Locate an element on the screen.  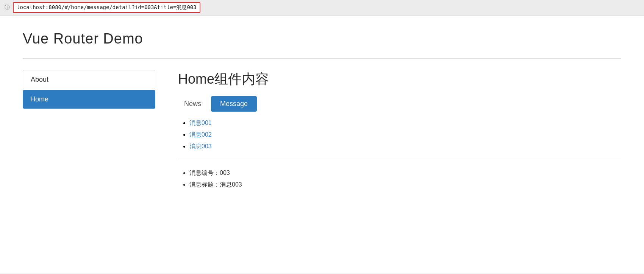
top-divider is located at coordinates (322, 58).